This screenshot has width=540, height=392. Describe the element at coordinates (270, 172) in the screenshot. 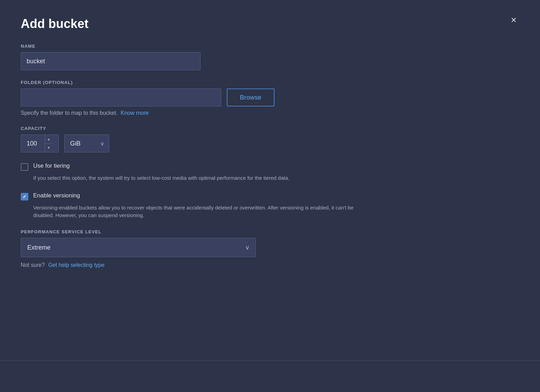

I see `tiering-field-group: Use for tiering If you select this optio…` at that location.